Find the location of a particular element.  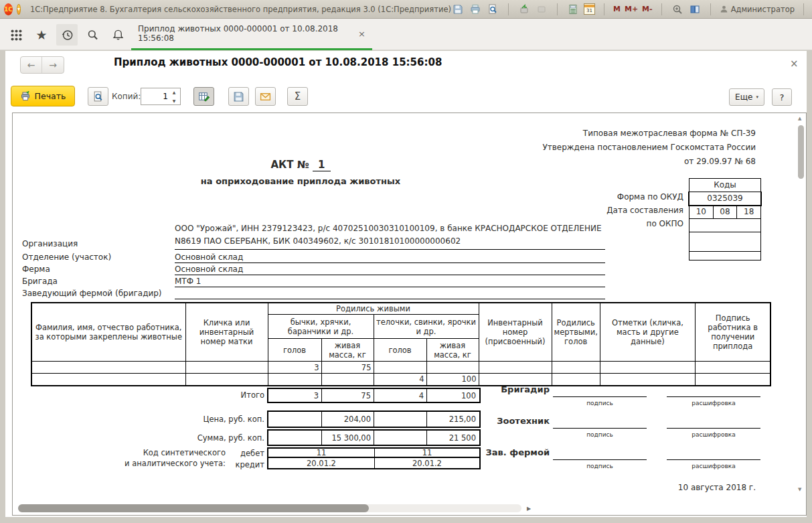

back-button: ← is located at coordinates (31, 65).